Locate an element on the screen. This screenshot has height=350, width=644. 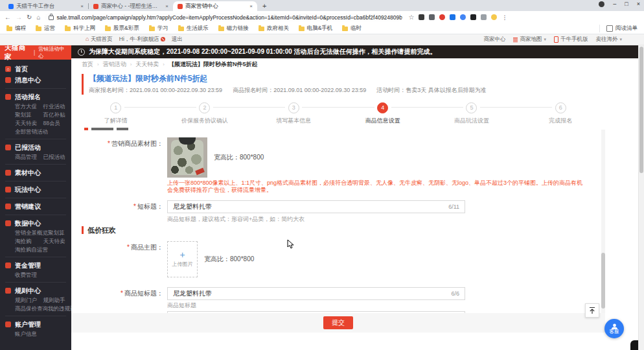
sidebar-item-消息中心: 消息中心 is located at coordinates (36, 80).